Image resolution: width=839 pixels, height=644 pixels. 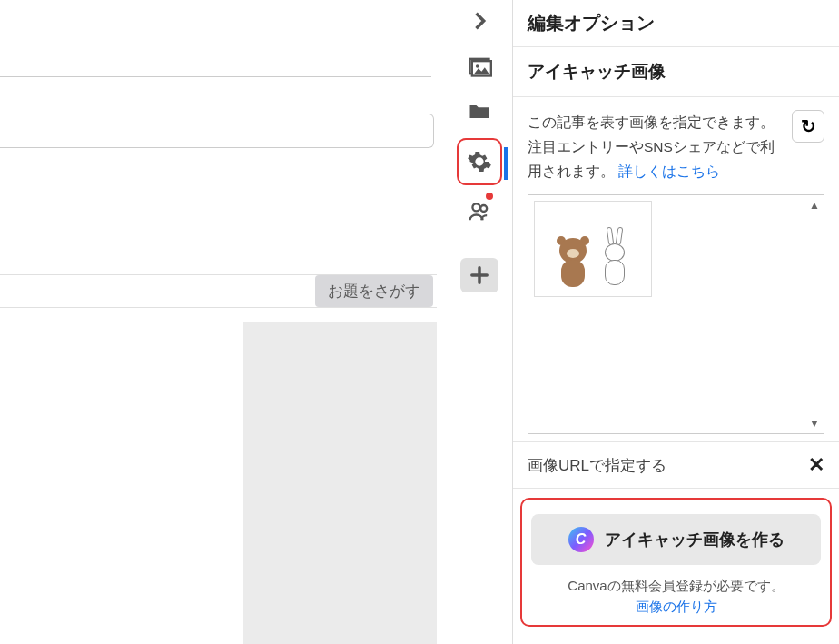 What do you see at coordinates (216, 76) in the screenshot?
I see `divider` at bounding box center [216, 76].